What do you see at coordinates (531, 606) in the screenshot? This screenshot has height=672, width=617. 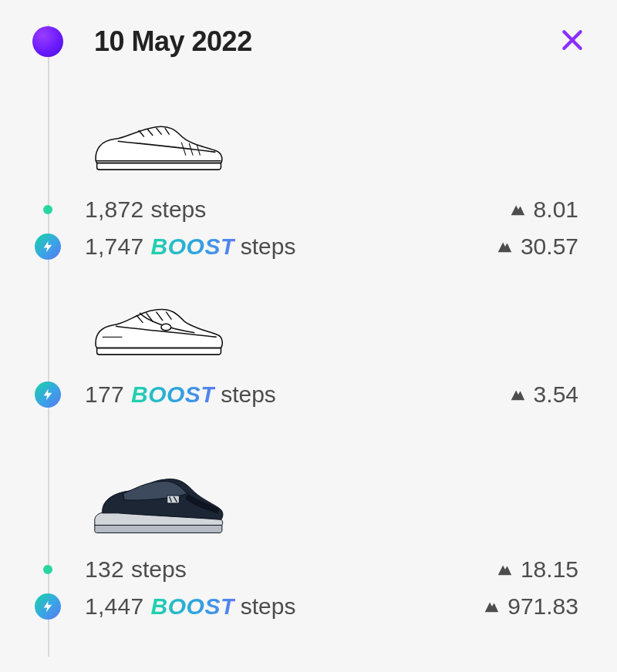 I see `earning-value: 971.83` at bounding box center [531, 606].